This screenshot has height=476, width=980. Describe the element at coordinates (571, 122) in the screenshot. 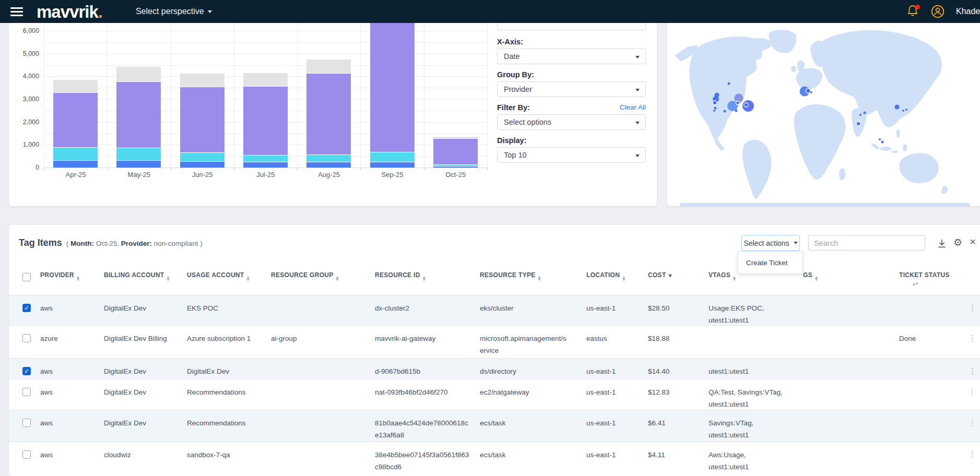

I see `filter-by-dropdown: Select options` at that location.